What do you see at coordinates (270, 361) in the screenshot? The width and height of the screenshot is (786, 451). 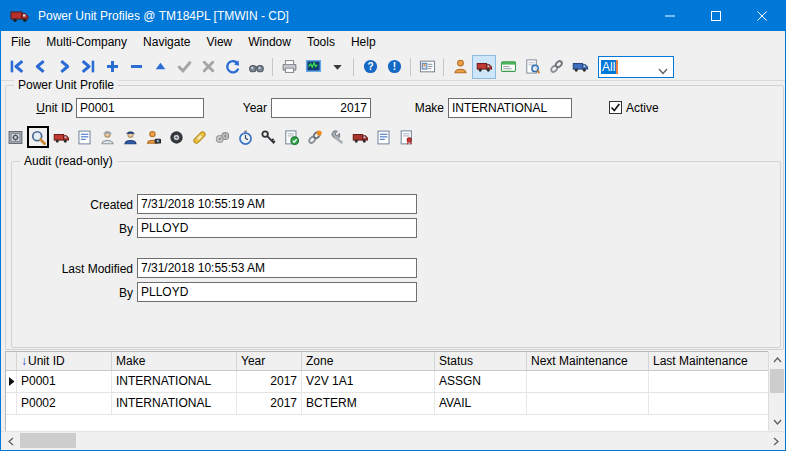 I see `column-header-year: Year` at bounding box center [270, 361].